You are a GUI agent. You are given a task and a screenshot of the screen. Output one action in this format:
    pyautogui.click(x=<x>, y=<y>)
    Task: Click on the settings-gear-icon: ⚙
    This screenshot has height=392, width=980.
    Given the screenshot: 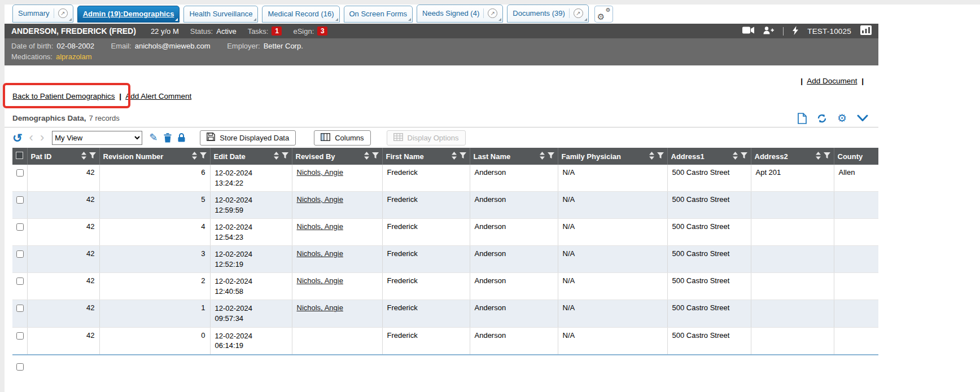 What is the action you would take?
    pyautogui.click(x=842, y=118)
    